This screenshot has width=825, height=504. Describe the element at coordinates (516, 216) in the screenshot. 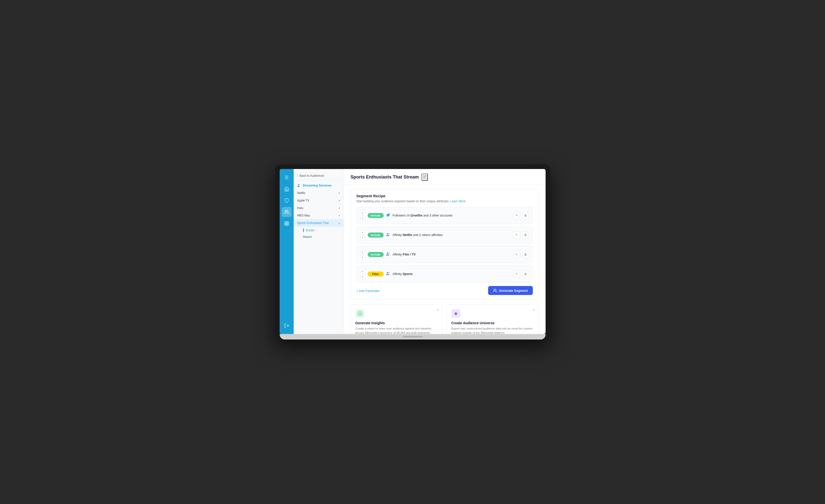

I see `edit-param-1-button: ✎` at that location.